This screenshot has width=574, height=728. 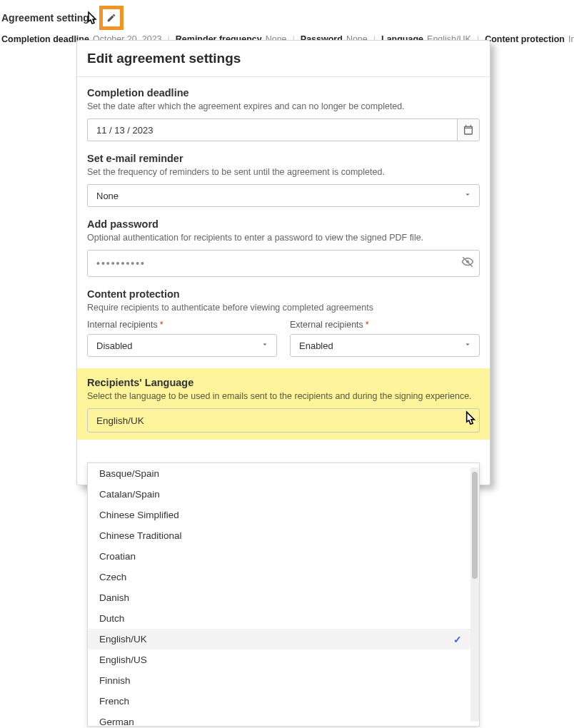 I want to click on password-value: ••••••••••, so click(x=121, y=263).